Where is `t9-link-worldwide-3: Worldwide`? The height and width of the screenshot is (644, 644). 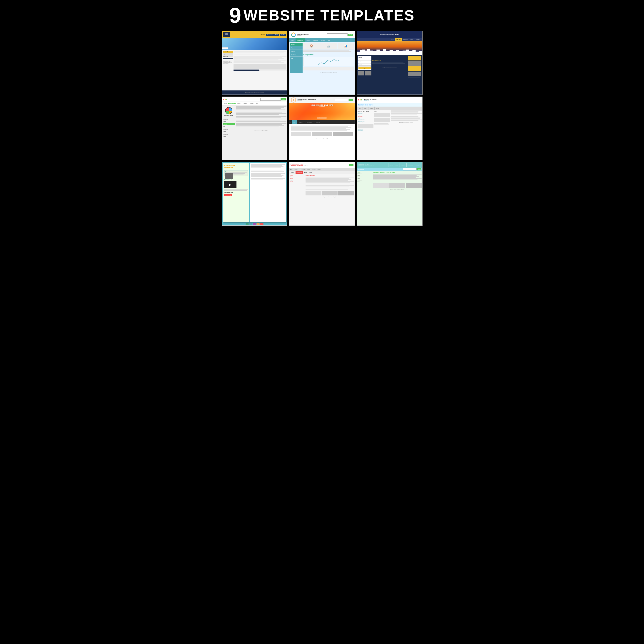
t9-link-worldwide-3: Worldwide is located at coordinates (365, 180).